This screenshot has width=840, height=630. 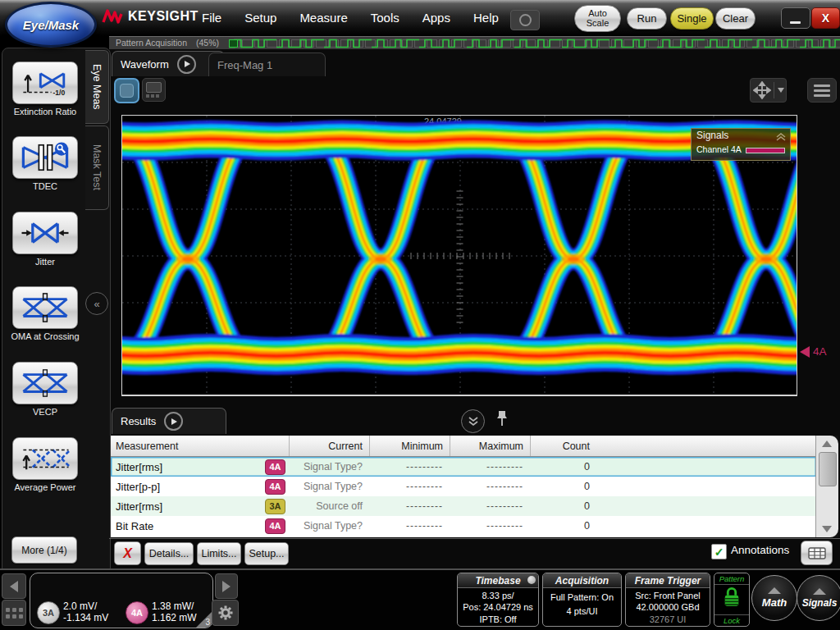 What do you see at coordinates (409, 446) in the screenshot?
I see `col-minimum: Minimum` at bounding box center [409, 446].